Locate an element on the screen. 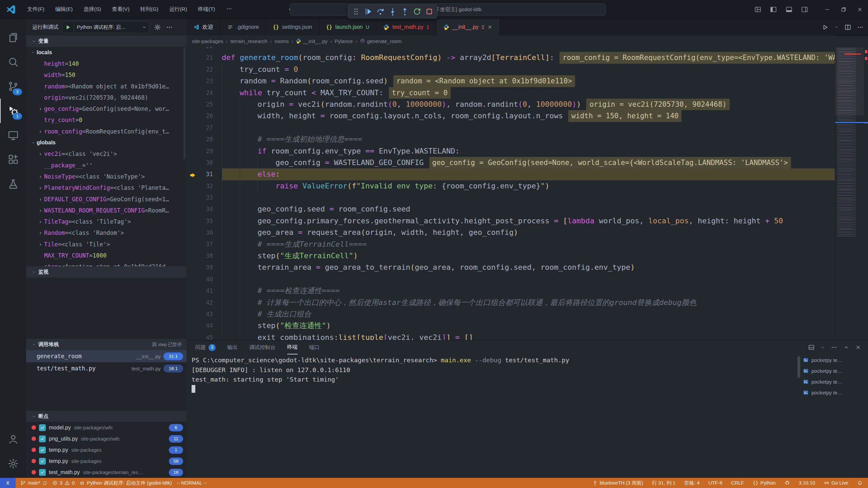 The width and height of the screenshot is (868, 488). activity-source-control: 3 is located at coordinates (13, 86).